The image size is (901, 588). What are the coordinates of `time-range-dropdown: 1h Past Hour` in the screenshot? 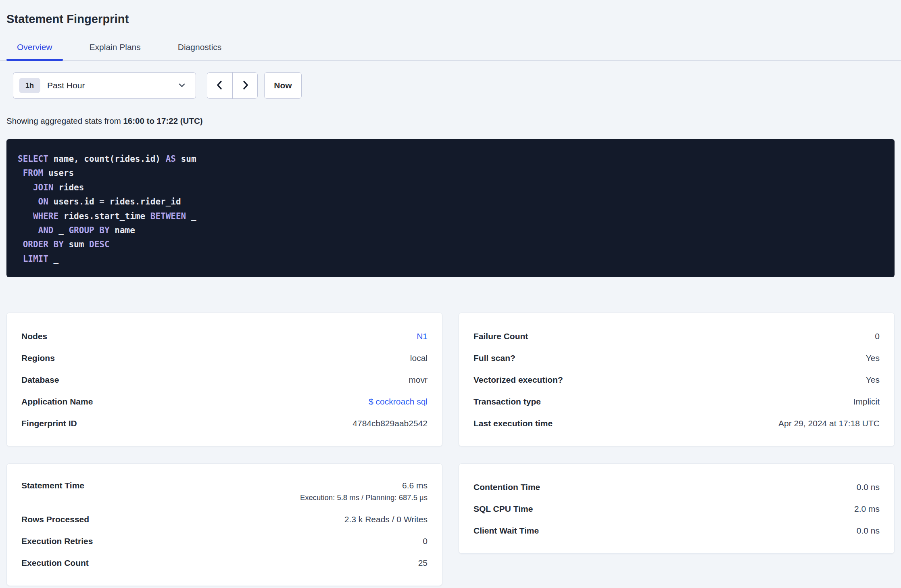 It's located at (104, 85).